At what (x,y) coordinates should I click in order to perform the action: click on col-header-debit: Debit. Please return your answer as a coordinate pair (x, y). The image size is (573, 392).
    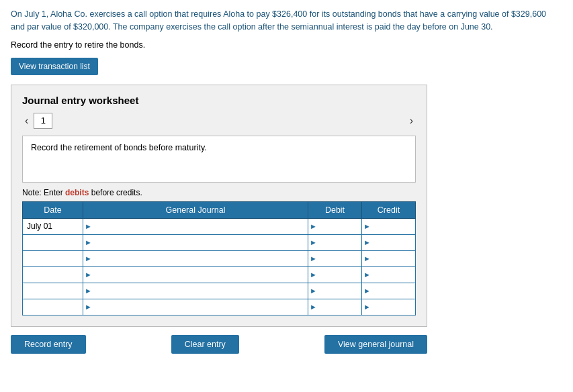
    Looking at the image, I should click on (335, 209).